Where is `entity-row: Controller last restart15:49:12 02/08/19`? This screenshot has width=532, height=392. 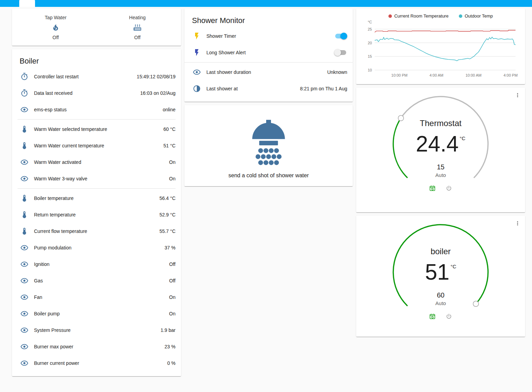 entity-row: Controller last restart15:49:12 02/08/19 is located at coordinates (97, 77).